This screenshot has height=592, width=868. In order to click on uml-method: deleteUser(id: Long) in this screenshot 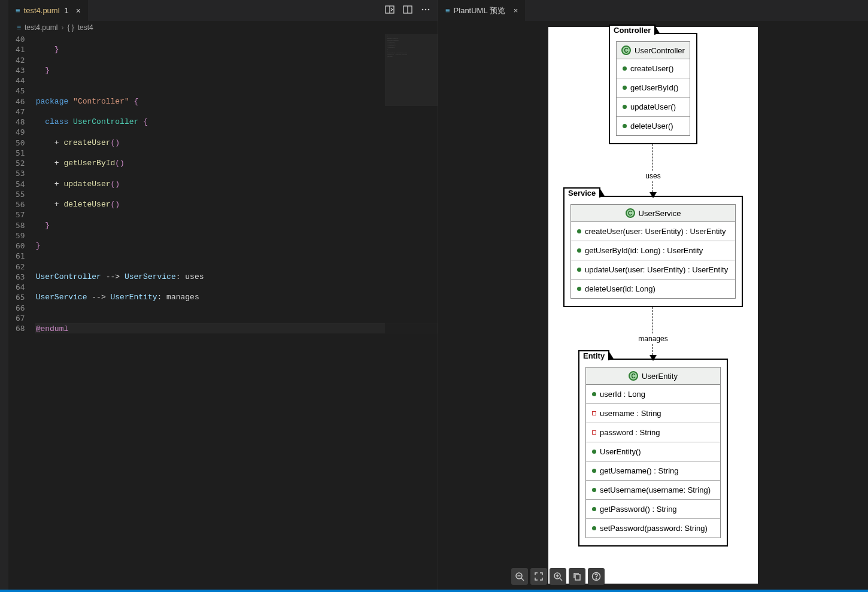, I will do `click(653, 289)`.